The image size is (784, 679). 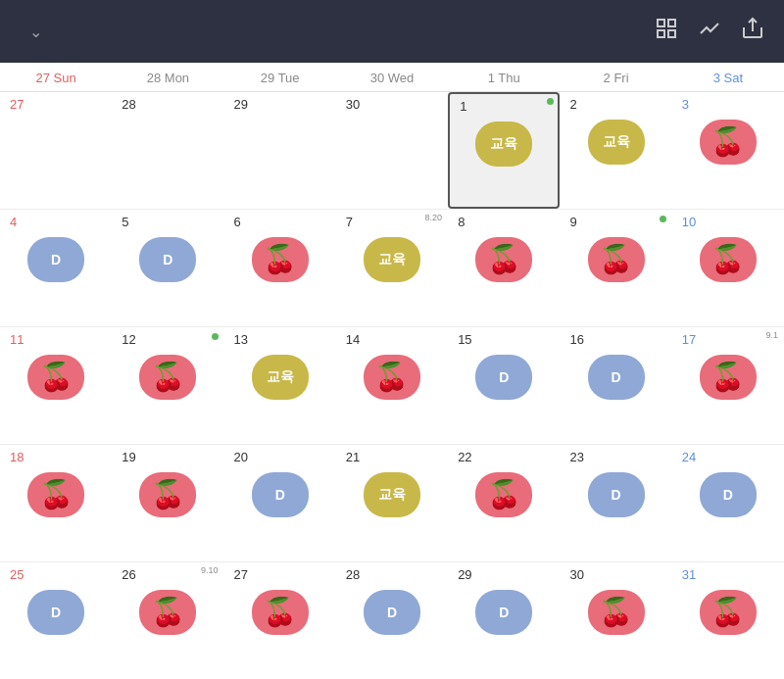 What do you see at coordinates (615, 76) in the screenshot?
I see `dow-cell-2-fri: 2 Fri` at bounding box center [615, 76].